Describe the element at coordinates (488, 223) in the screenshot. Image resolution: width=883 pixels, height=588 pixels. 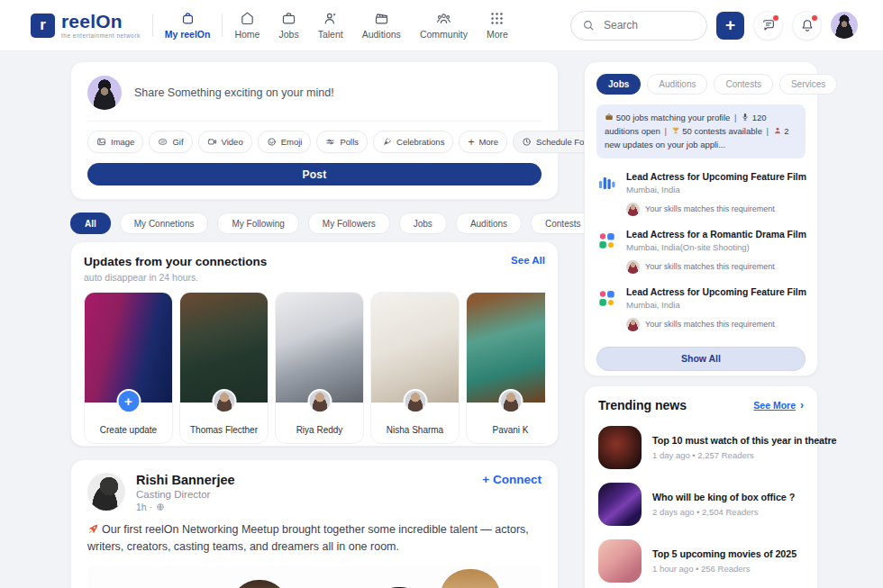
I see `filter-auditions: Auditions` at that location.